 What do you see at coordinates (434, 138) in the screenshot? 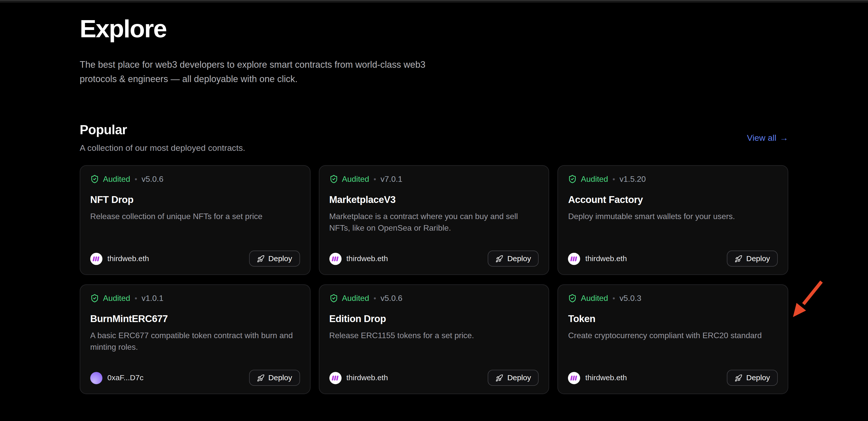
I see `popular-section-header: Popular A collection of our most deploye…` at bounding box center [434, 138].